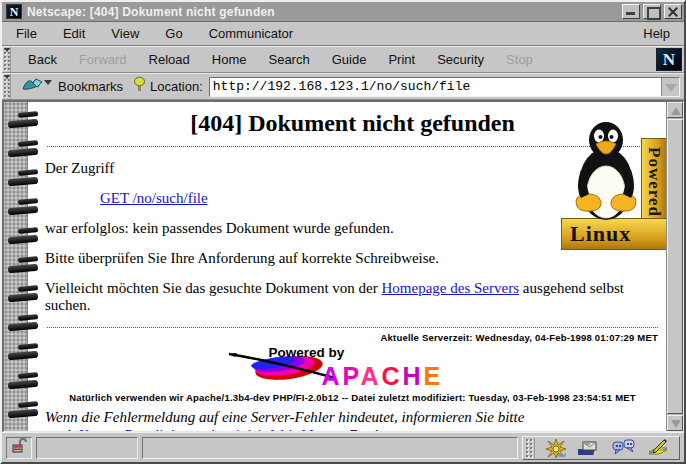 The image size is (686, 464). I want to click on close-button, so click(673, 12).